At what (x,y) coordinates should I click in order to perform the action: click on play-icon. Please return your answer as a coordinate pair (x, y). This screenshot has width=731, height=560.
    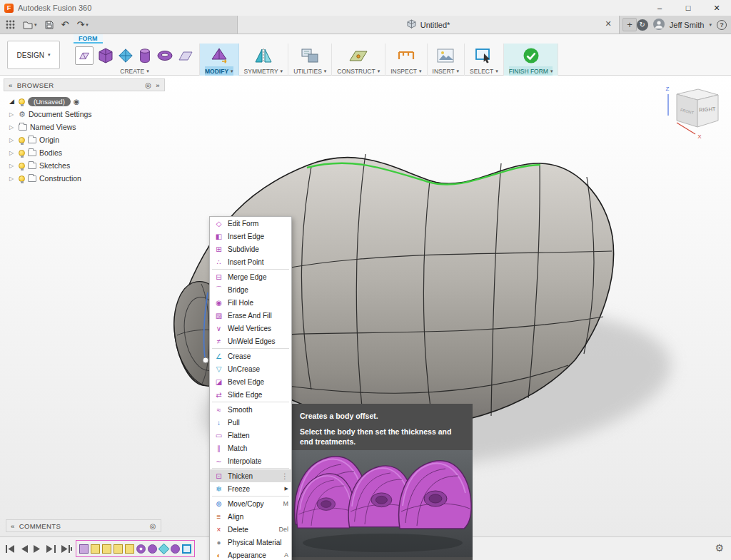
    Looking at the image, I should click on (37, 549).